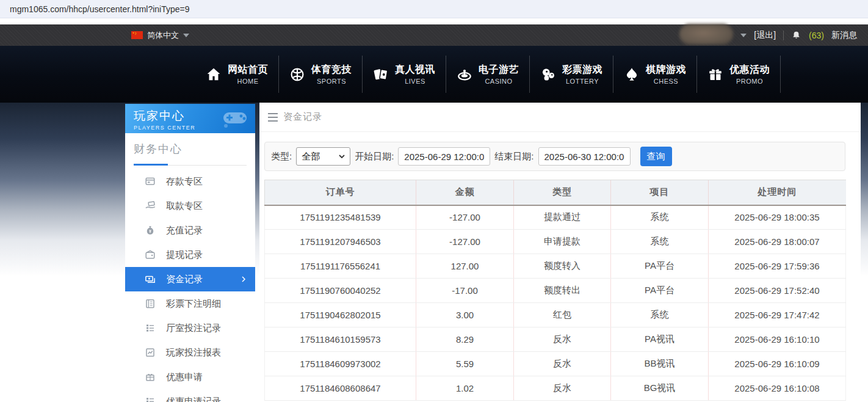 This screenshot has height=402, width=868. What do you see at coordinates (660, 291) in the screenshot?
I see `cell-project: PA平台` at bounding box center [660, 291].